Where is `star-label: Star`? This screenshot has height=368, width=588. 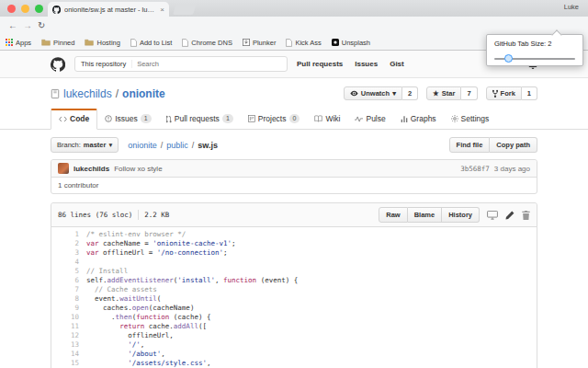
star-label: Star is located at coordinates (448, 94).